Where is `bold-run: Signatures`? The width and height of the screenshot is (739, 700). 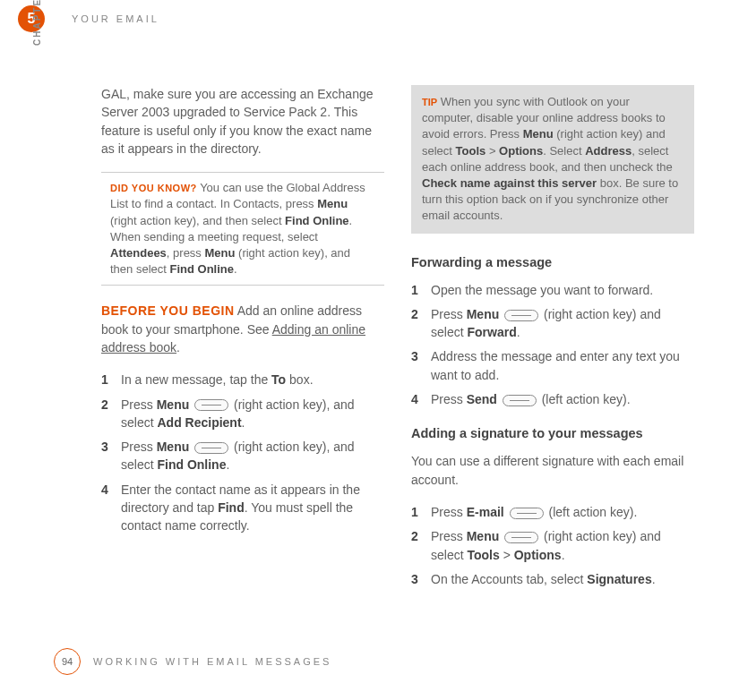 bold-run: Signatures is located at coordinates (619, 579).